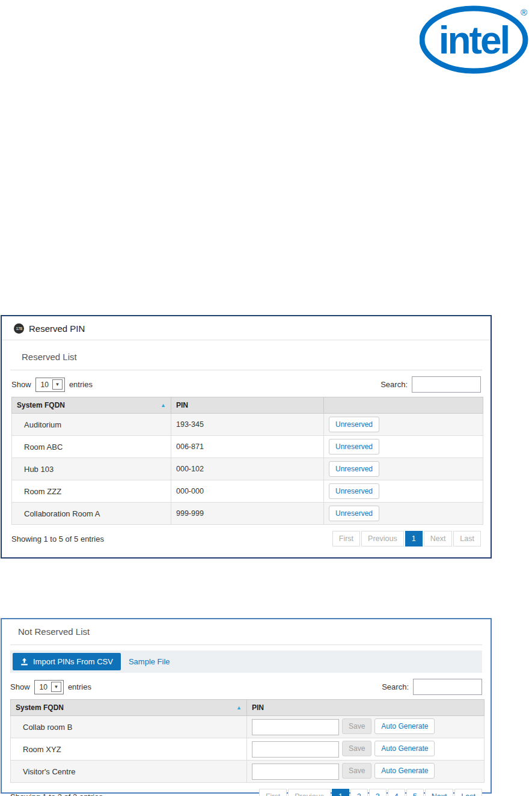  What do you see at coordinates (378, 792) in the screenshot?
I see `page-3-button: 3` at bounding box center [378, 792].